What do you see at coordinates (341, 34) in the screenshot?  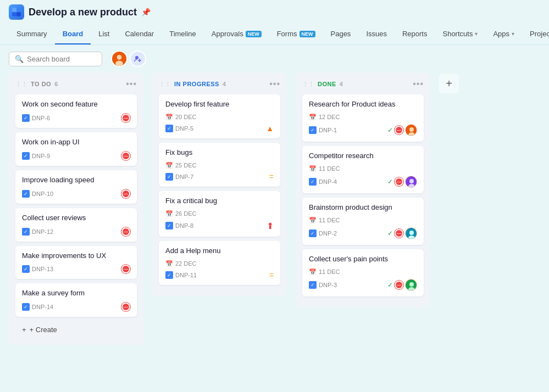 I see `nav-pages: Pages` at bounding box center [341, 34].